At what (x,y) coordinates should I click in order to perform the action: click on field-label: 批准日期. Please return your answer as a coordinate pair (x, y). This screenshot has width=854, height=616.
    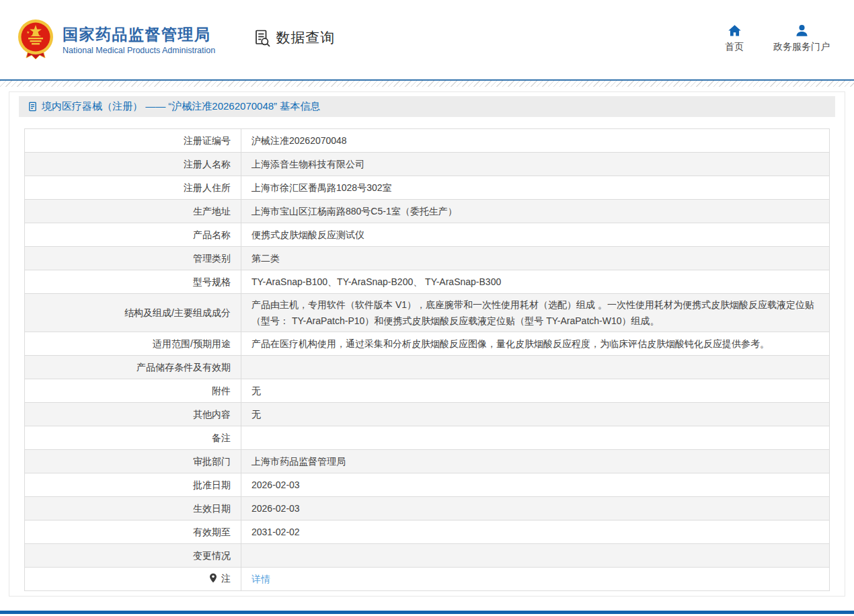
    Looking at the image, I should click on (133, 486).